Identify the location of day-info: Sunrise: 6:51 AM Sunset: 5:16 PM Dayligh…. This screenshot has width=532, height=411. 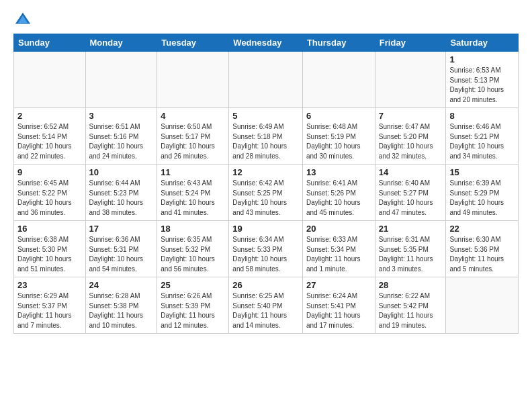
(122, 142).